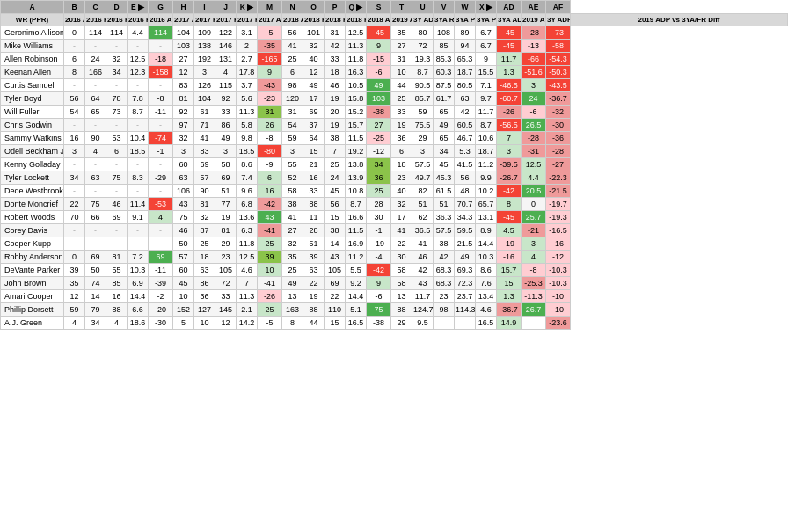 This screenshot has height=532, width=788. What do you see at coordinates (226, 271) in the screenshot?
I see `cell-j: 105` at bounding box center [226, 271].